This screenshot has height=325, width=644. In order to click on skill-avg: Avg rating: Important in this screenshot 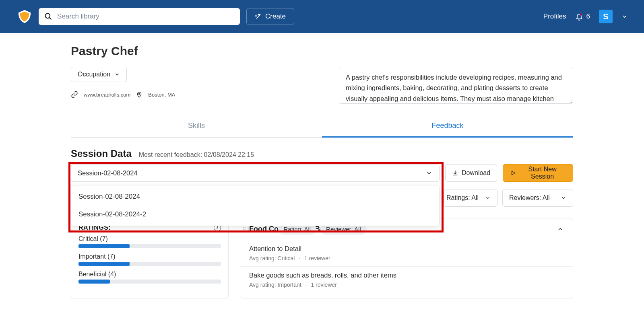, I will do `click(275, 285)`.